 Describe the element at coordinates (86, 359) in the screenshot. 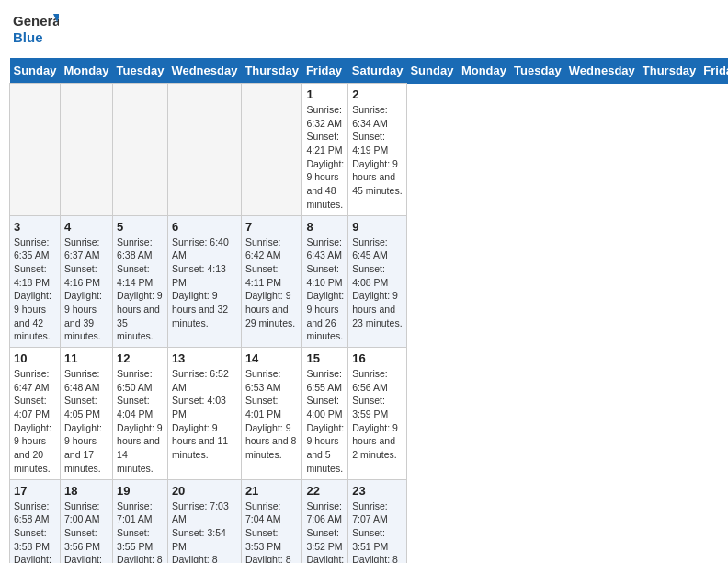

I see `day-number: 11` at that location.